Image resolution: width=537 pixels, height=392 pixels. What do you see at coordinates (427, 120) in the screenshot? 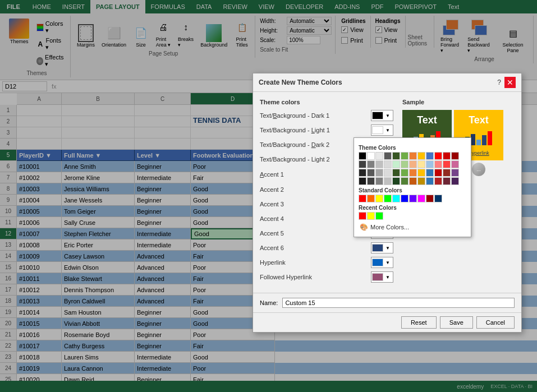
I see `sample-text-1: Text` at bounding box center [427, 120].